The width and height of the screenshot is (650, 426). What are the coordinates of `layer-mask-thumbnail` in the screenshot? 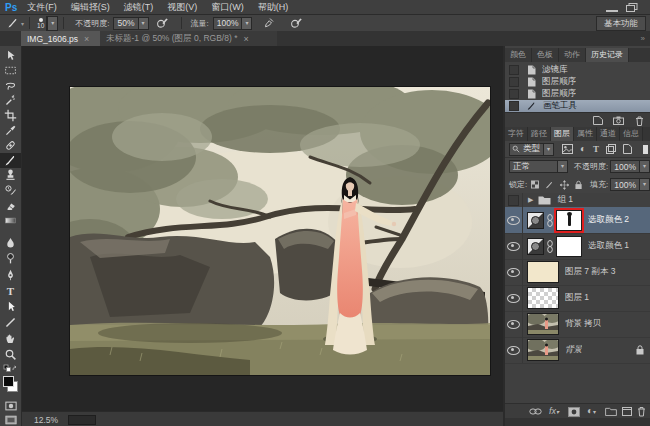 It's located at (569, 246).